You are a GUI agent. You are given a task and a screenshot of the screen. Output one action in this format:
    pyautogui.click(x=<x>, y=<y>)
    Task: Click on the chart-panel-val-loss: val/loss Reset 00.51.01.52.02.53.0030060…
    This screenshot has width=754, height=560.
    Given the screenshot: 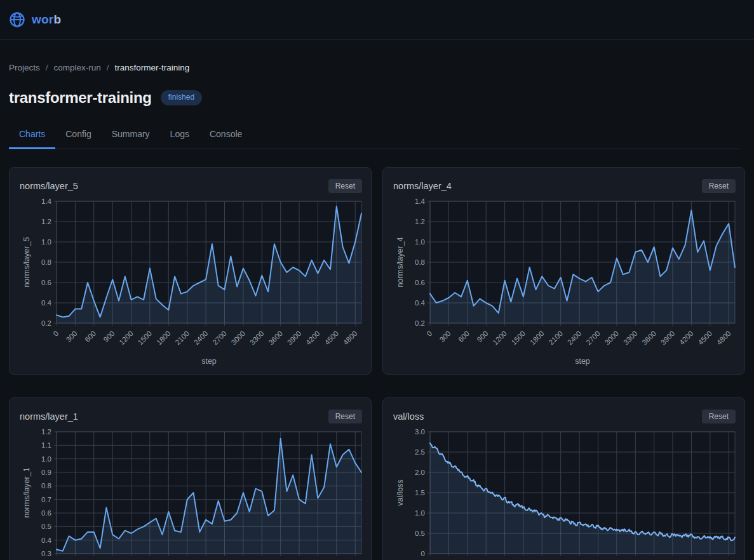 What is the action you would take?
    pyautogui.click(x=564, y=479)
    